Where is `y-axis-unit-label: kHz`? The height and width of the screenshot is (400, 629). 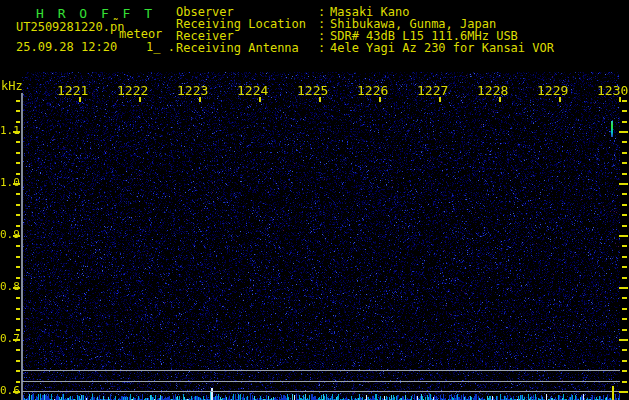
y-axis-unit-label: kHz is located at coordinates (12, 86).